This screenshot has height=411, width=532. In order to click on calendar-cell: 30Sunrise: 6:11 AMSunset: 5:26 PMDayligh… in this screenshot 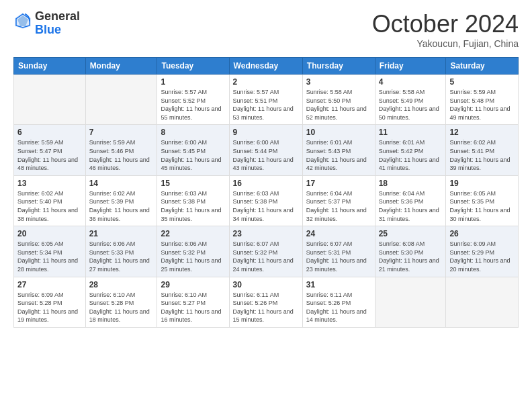, I will do `click(266, 302)`.